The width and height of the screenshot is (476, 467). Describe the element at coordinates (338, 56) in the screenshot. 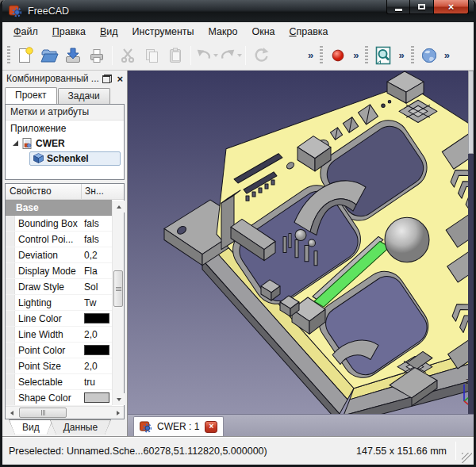

I see `record-macro-button` at that location.